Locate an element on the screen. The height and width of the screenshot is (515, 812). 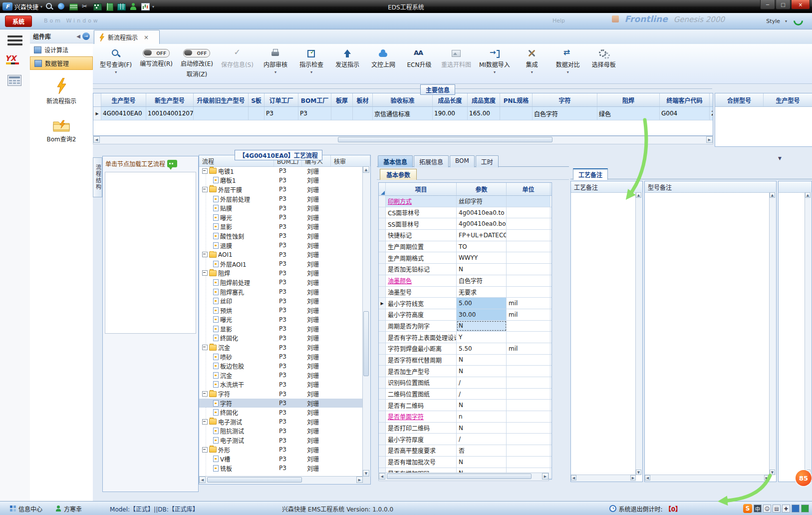
param-row: 字符到焊盘最小距离 5.50 mil is located at coordinates (465, 349).